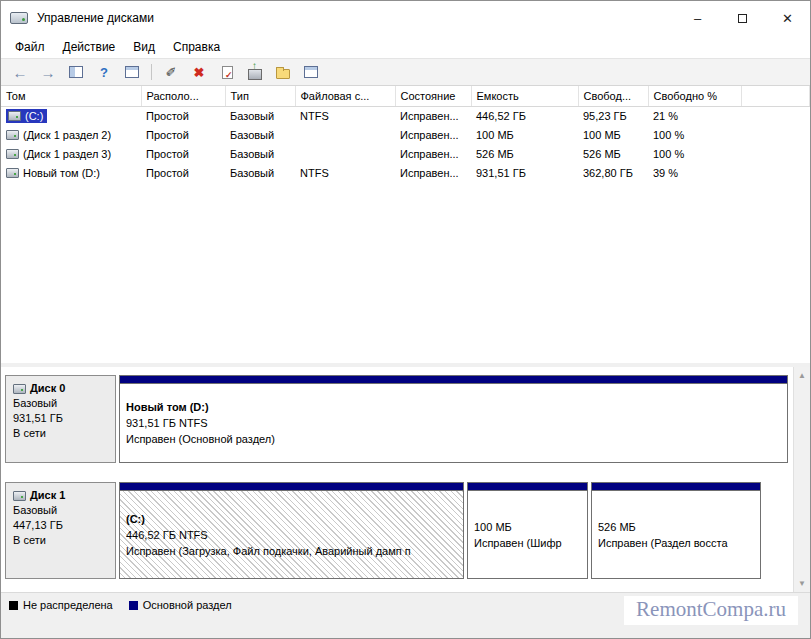  I want to click on disk-0-header: Диск 0 Базовый 931,51 ГБ В сети, so click(60, 419).